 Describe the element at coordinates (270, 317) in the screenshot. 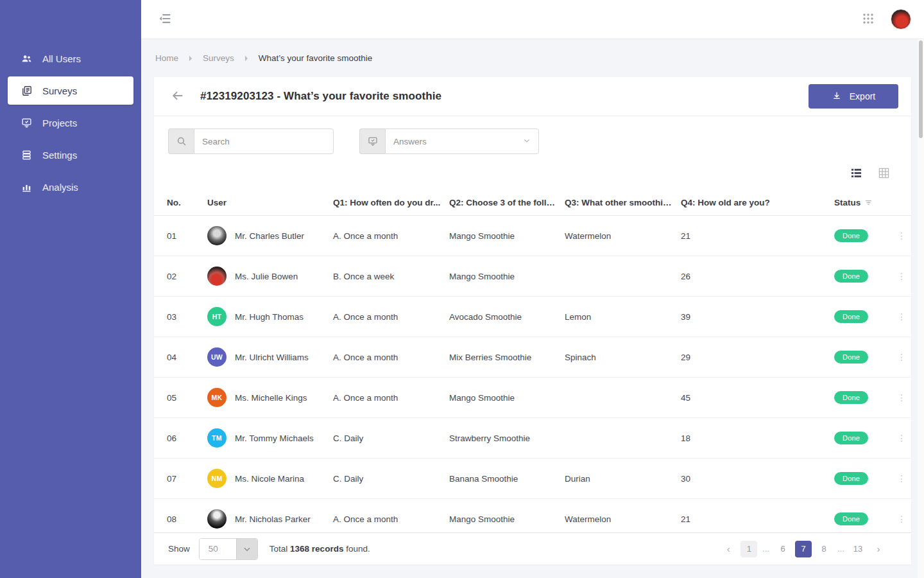

I see `cell-user: HTMr. Hugh Thomas` at that location.